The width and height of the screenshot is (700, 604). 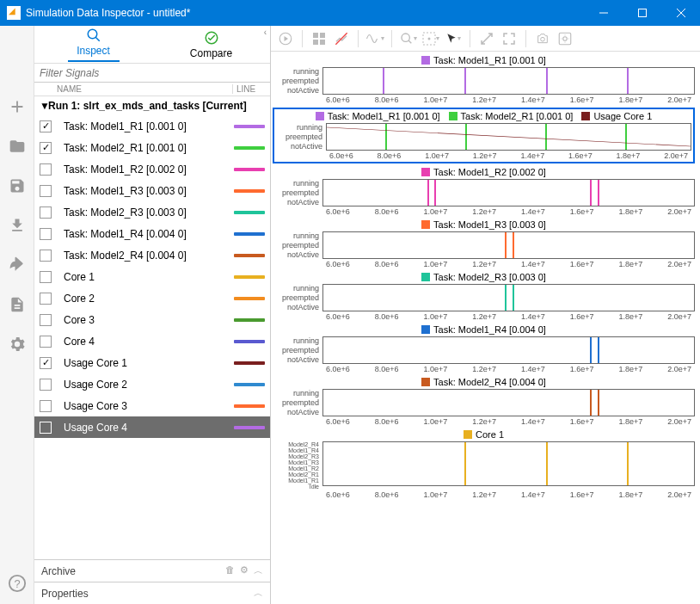 What do you see at coordinates (483, 330) in the screenshot?
I see `legend: Task: Model1_R4 [0.004 0]` at bounding box center [483, 330].